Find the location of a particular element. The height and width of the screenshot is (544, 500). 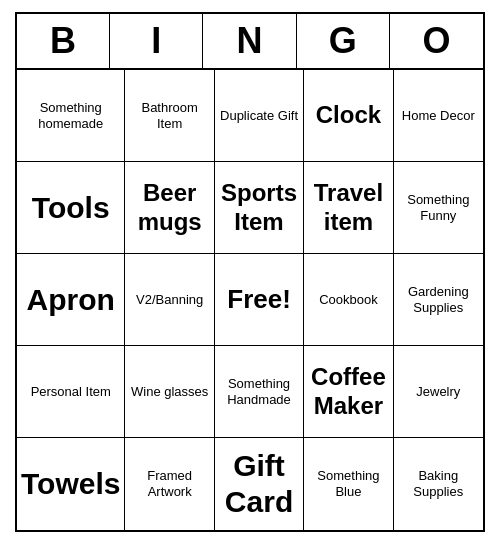

bingo-cell: Personal Item is located at coordinates (71, 392).